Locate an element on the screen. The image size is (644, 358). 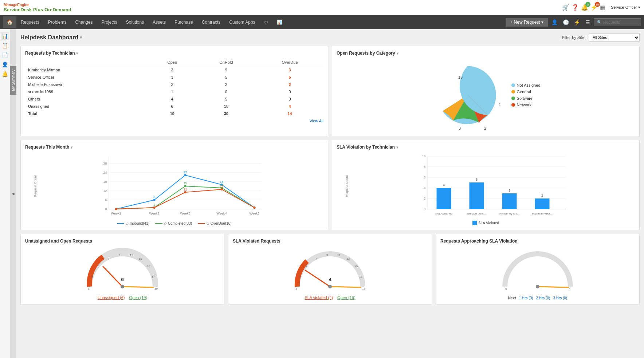
hr3-label: 3 Hrs (0) is located at coordinates (560, 298).